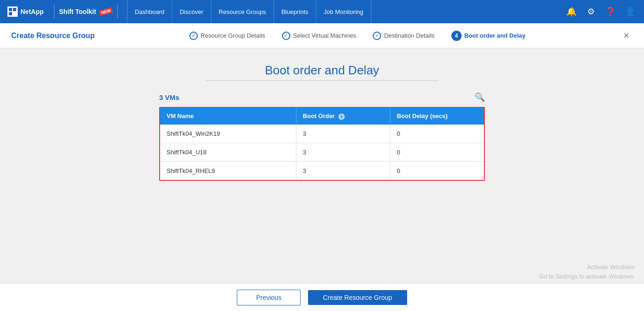 The image size is (644, 311). What do you see at coordinates (194, 36) in the screenshot?
I see `step-1-check-icon: ✓` at bounding box center [194, 36].